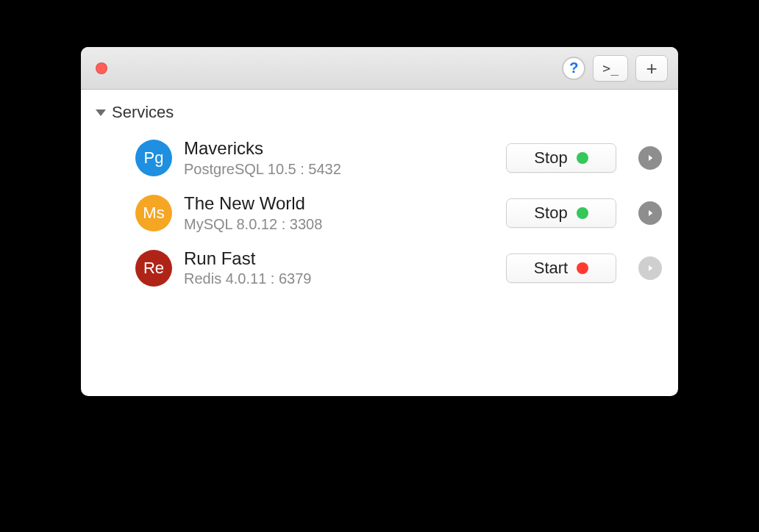  What do you see at coordinates (154, 158) in the screenshot?
I see `service-badge: Pg` at bounding box center [154, 158].